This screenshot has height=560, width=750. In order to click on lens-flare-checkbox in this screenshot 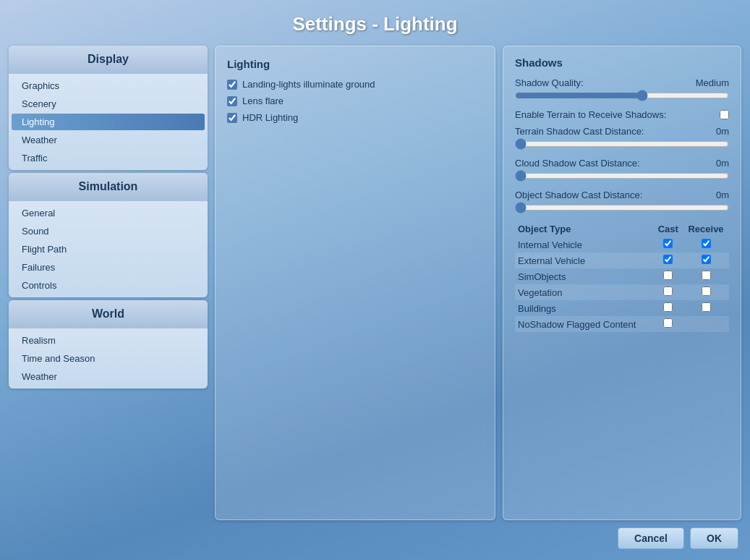, I will do `click(232, 101)`.